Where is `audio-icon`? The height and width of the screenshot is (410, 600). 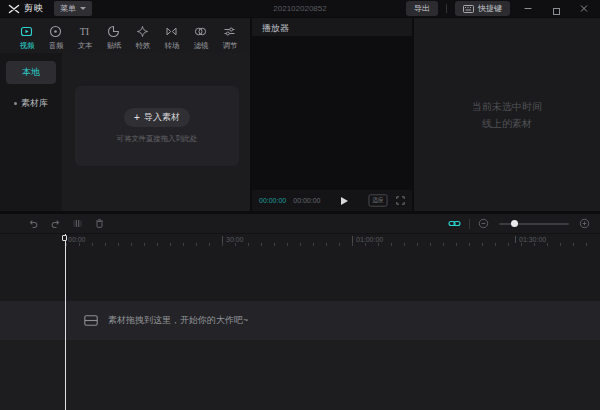
audio-icon is located at coordinates (56, 32).